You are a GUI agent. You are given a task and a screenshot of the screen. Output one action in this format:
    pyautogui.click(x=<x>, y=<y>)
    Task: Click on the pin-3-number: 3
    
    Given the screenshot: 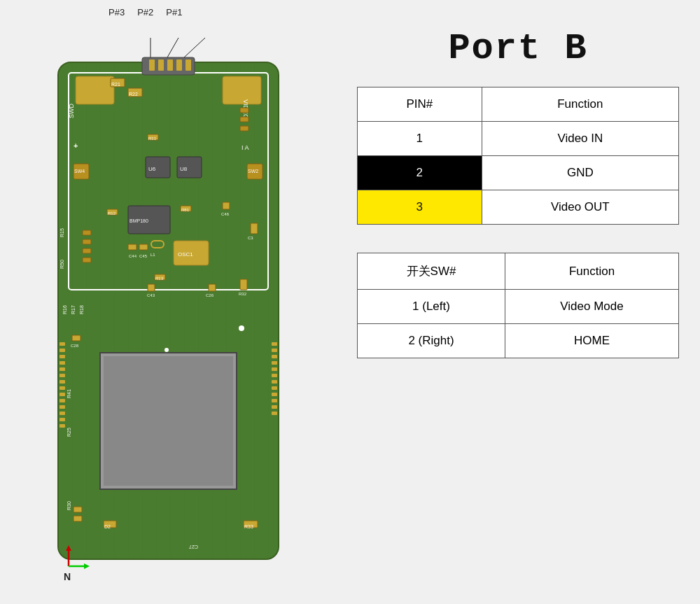 What is the action you would take?
    pyautogui.click(x=420, y=207)
    